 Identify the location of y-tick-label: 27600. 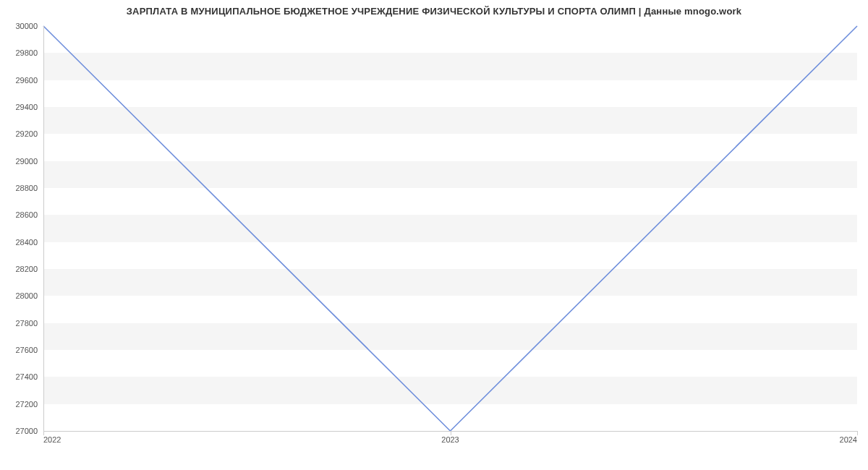
(26, 350).